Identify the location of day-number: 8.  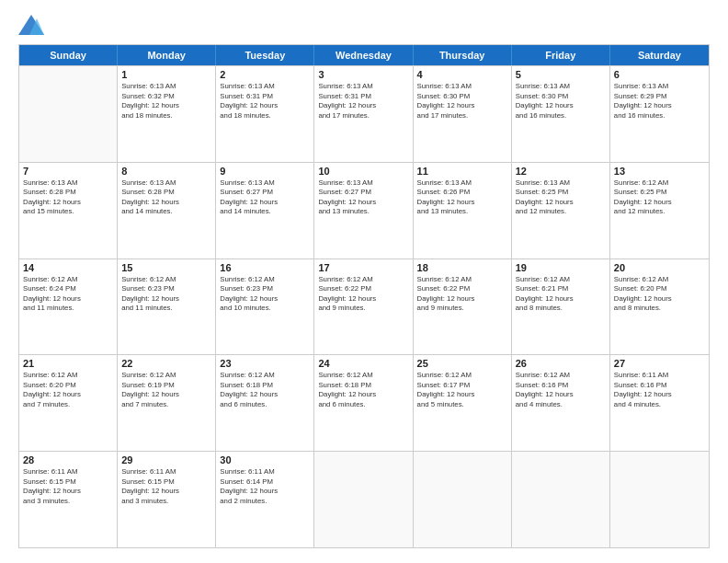
(166, 171).